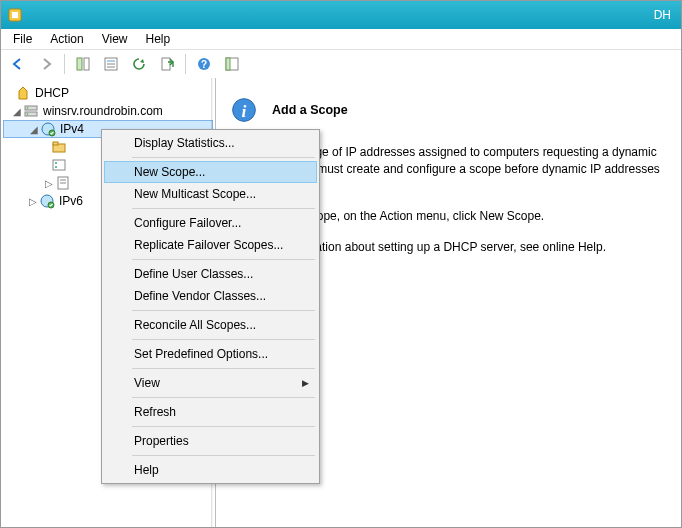 Image resolution: width=682 pixels, height=528 pixels. I want to click on menu-item-label: Reconcile All Scopes..., so click(195, 325).